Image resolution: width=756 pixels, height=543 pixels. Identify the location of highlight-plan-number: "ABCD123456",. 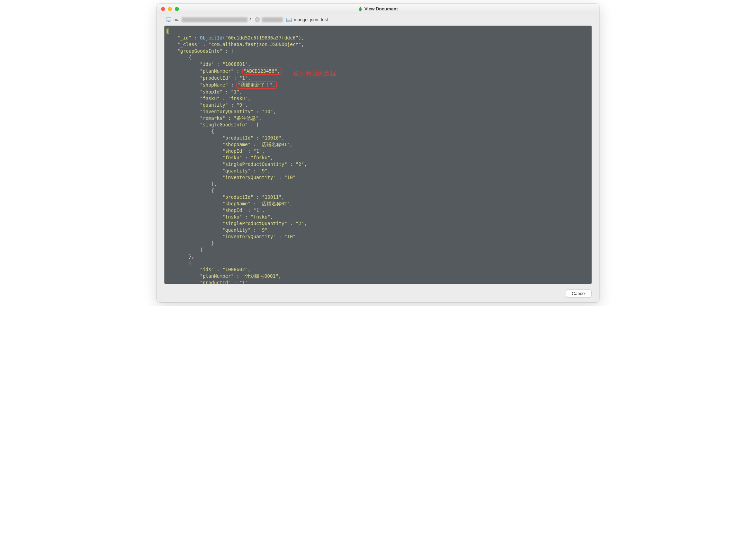
(262, 71).